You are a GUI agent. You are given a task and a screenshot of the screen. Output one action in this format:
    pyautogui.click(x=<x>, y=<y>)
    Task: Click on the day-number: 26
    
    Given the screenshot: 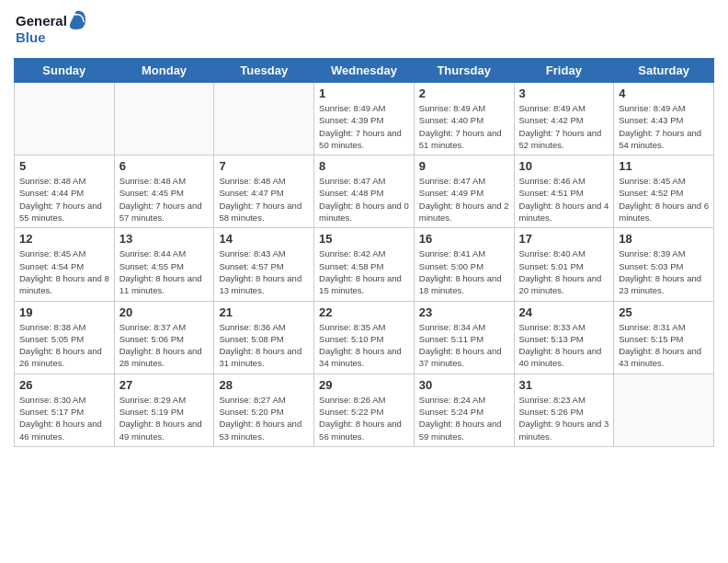 What is the action you would take?
    pyautogui.click(x=64, y=385)
    